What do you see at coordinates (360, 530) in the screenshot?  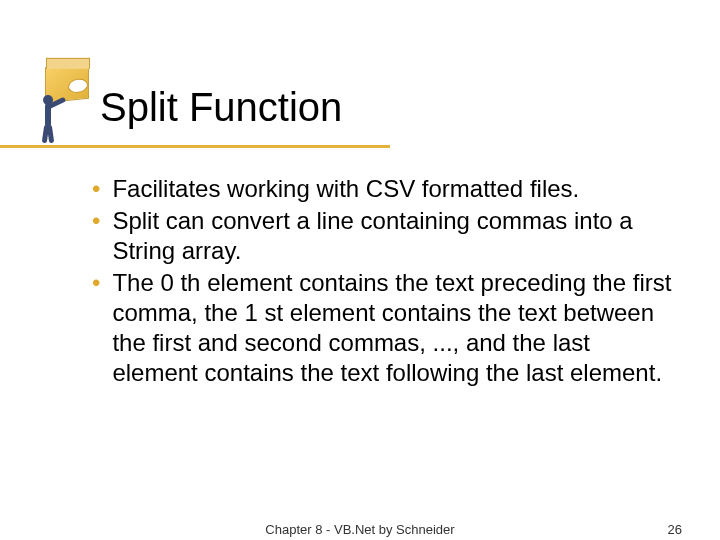 I see `footer-center: Chapter 8 - VB.Net by Schneider` at bounding box center [360, 530].